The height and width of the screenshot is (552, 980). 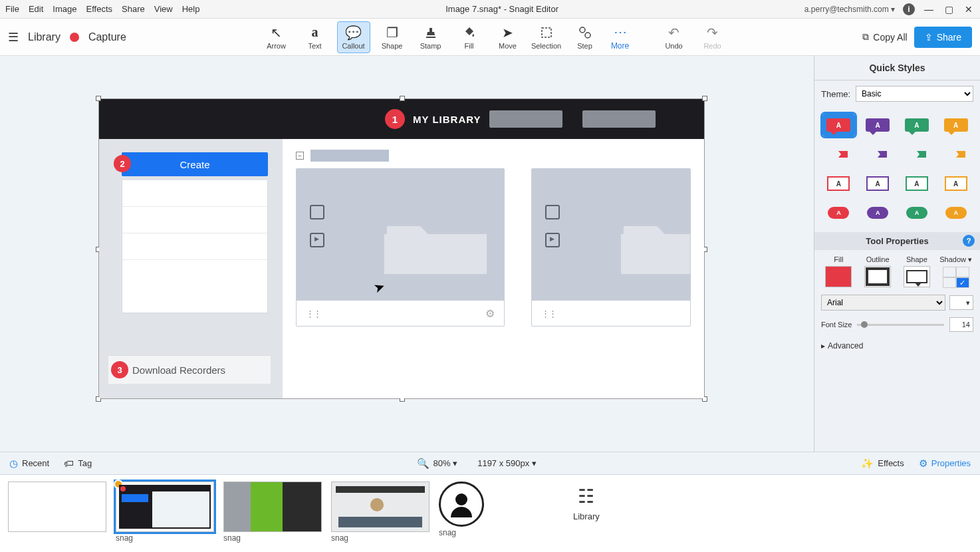 I want to click on fill-swatch, so click(x=838, y=277).